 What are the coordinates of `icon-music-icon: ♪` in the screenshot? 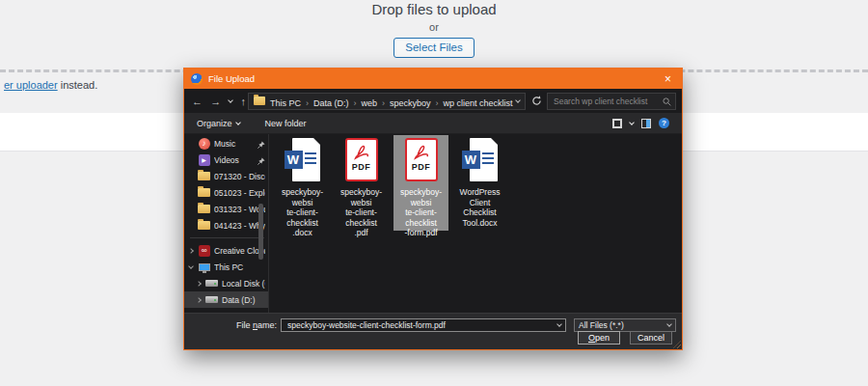 It's located at (204, 143).